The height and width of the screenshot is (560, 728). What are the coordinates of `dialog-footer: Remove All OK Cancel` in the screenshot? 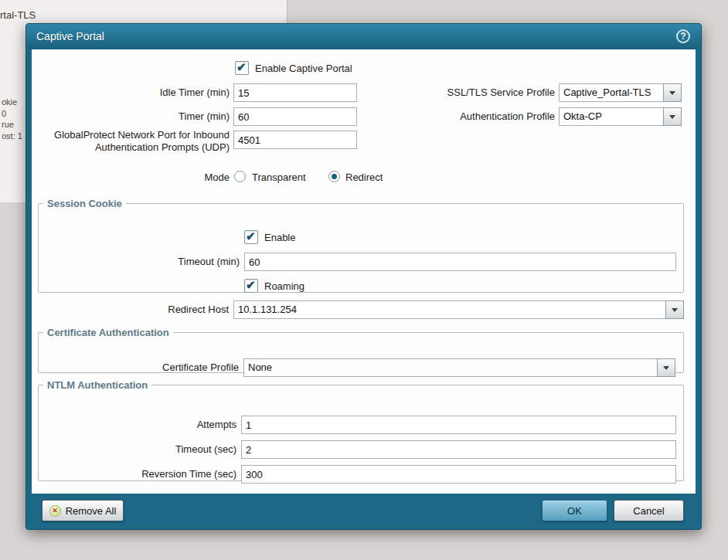 It's located at (363, 511).